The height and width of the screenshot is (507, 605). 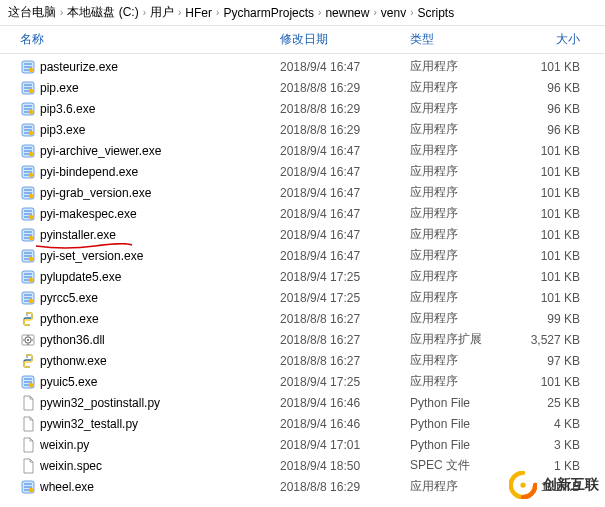 I want to click on file-row: pylupdate5.exe2018/9/4 17:25应用程序101 KB, so click(x=302, y=276).